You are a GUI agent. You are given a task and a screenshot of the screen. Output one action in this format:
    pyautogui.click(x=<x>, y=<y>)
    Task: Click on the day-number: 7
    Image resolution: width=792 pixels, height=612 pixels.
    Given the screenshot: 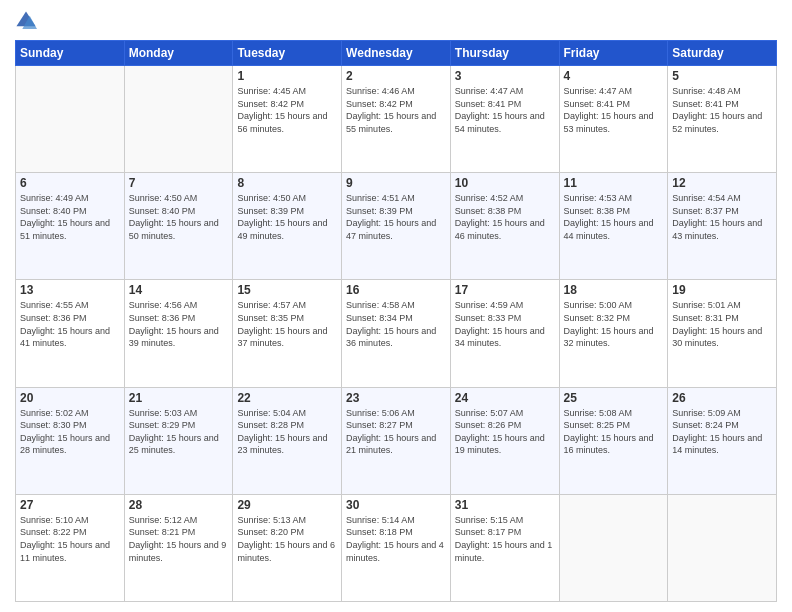 What is the action you would take?
    pyautogui.click(x=179, y=183)
    